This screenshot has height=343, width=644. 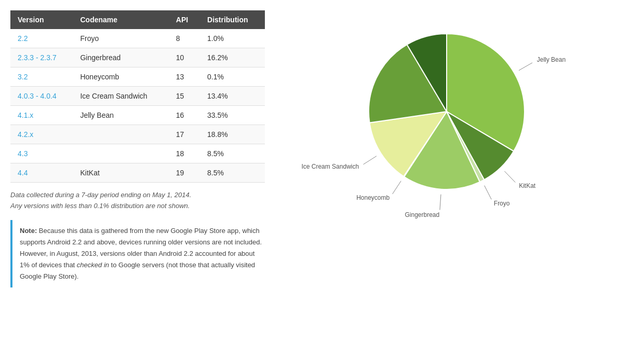 I want to click on cell-distribution: 18.8%, so click(x=233, y=135).